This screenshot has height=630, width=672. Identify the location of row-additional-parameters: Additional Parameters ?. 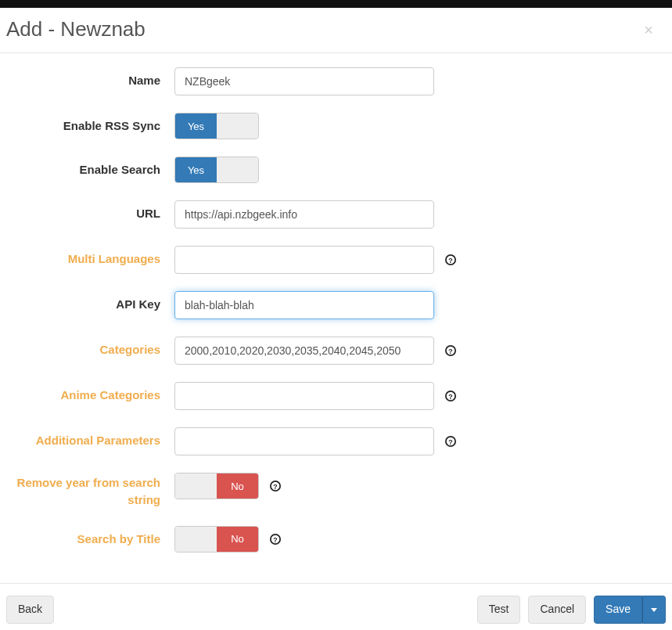
(336, 441).